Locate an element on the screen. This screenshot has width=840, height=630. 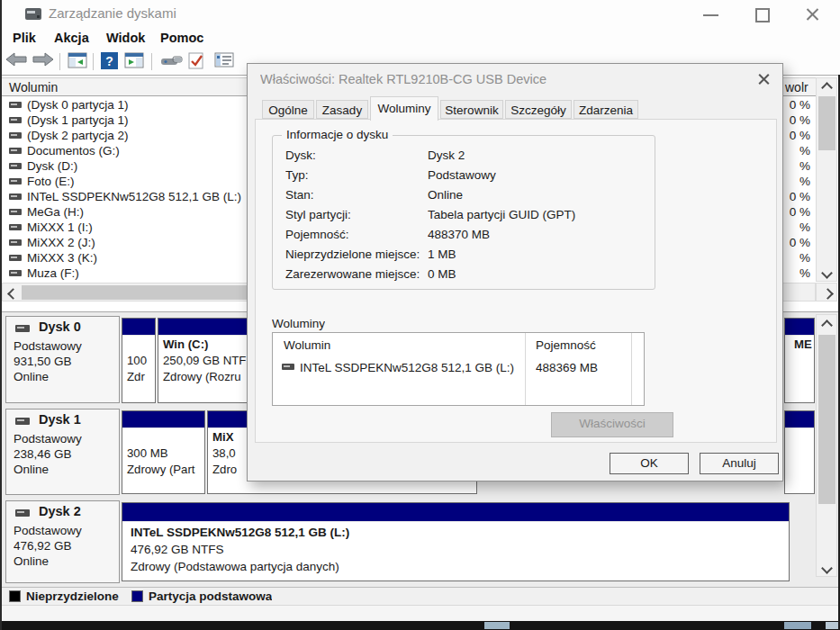
info-label: Stan: is located at coordinates (300, 194).